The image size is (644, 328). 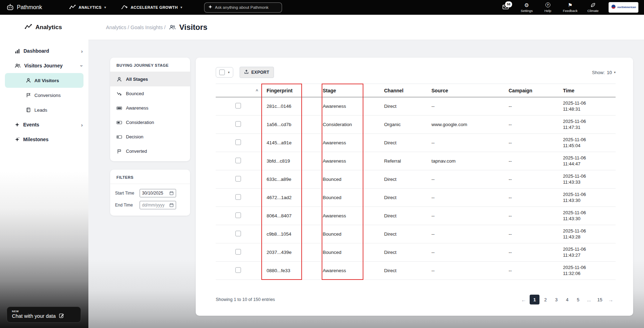 What do you see at coordinates (295, 91) in the screenshot?
I see `col-fingerprint: Fingerprint` at bounding box center [295, 91].